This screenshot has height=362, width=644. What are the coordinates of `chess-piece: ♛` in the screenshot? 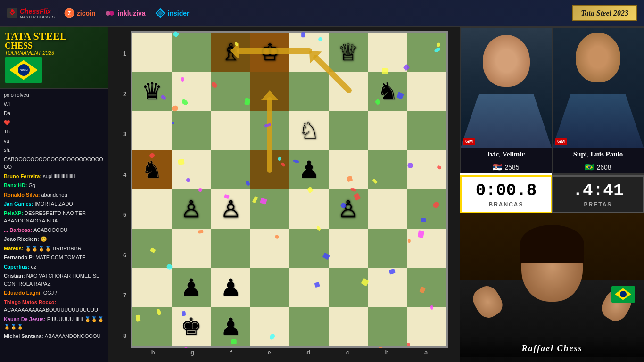 It's located at (152, 91).